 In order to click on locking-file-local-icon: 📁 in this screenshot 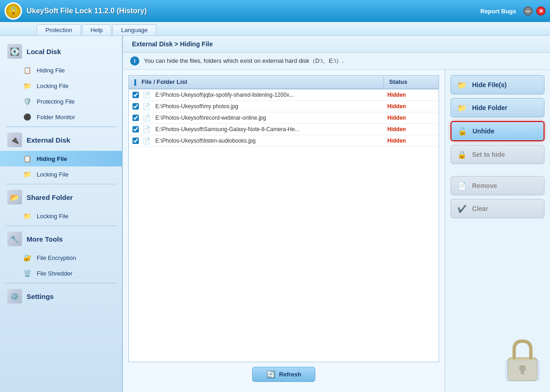, I will do `click(27, 86)`.